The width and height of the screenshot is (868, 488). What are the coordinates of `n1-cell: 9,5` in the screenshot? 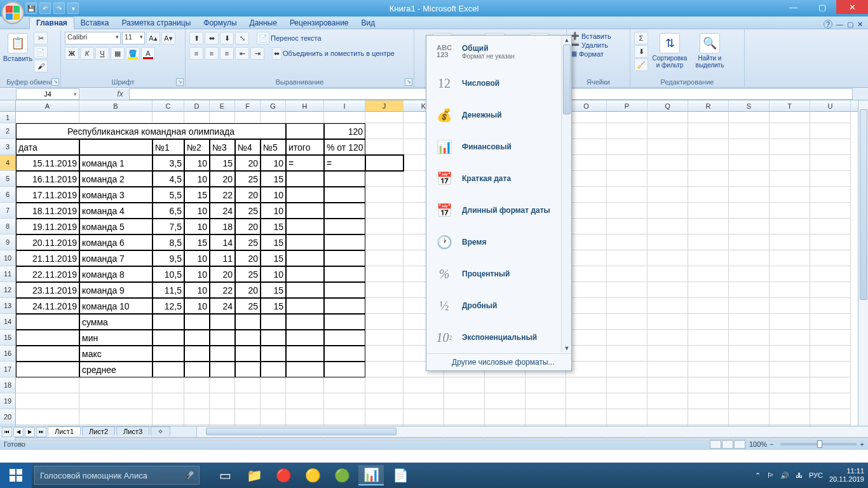 It's located at (168, 258).